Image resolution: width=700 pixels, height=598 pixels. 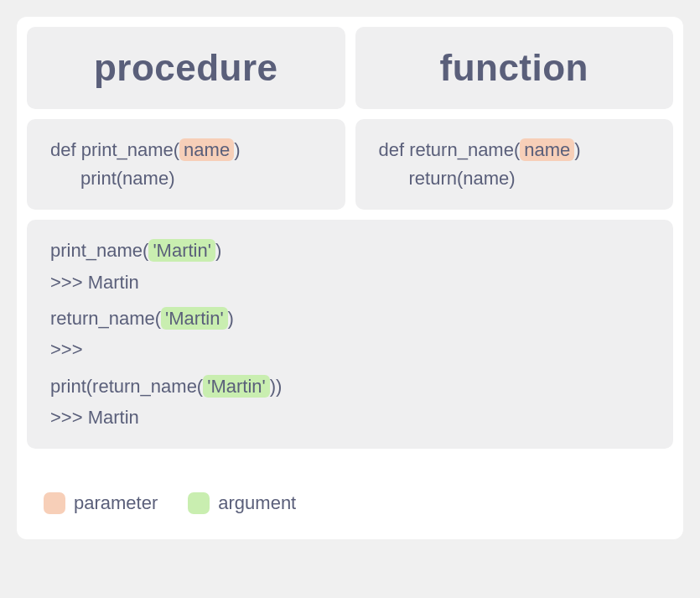 What do you see at coordinates (257, 503) in the screenshot?
I see `argument-legend-label: argument` at bounding box center [257, 503].